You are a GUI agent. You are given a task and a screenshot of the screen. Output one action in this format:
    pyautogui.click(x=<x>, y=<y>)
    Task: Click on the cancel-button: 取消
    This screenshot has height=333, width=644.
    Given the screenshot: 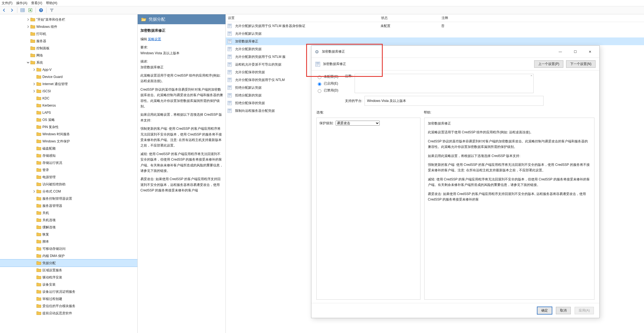 What is the action you would take?
    pyautogui.click(x=563, y=311)
    